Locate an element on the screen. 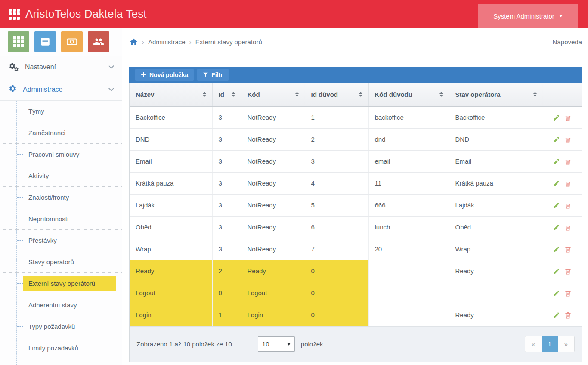 Image resolution: width=588 pixels, height=365 pixels. cell-id_duvod: 2 is located at coordinates (337, 139).